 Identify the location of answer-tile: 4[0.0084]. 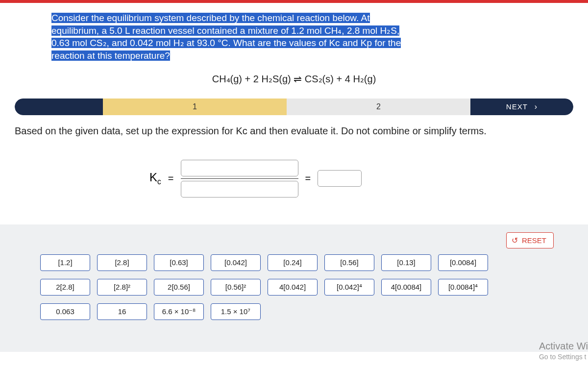
(406, 287).